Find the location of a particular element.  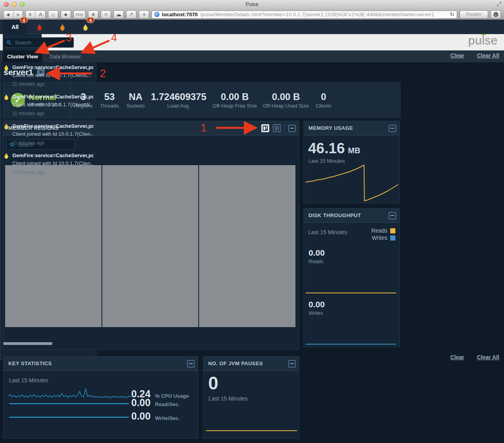

collapse-memory-button is located at coordinates (393, 129).